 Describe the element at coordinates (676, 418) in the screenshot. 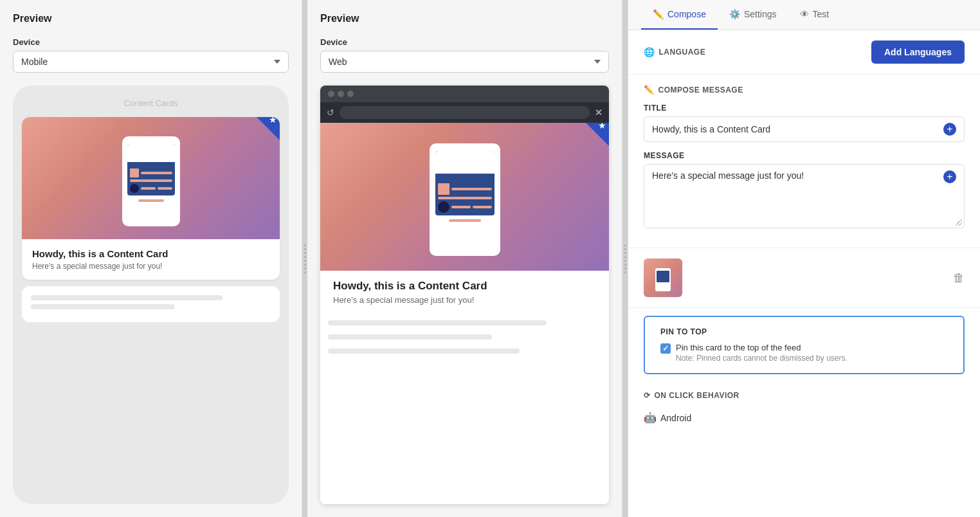

I see `android-label: Android` at that location.